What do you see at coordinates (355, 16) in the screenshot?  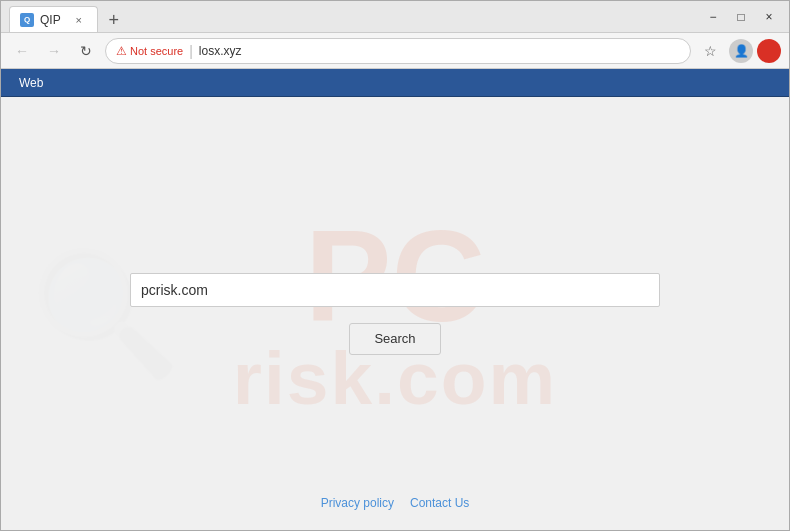 I see `tab-area: Q QIP × +` at bounding box center [355, 16].